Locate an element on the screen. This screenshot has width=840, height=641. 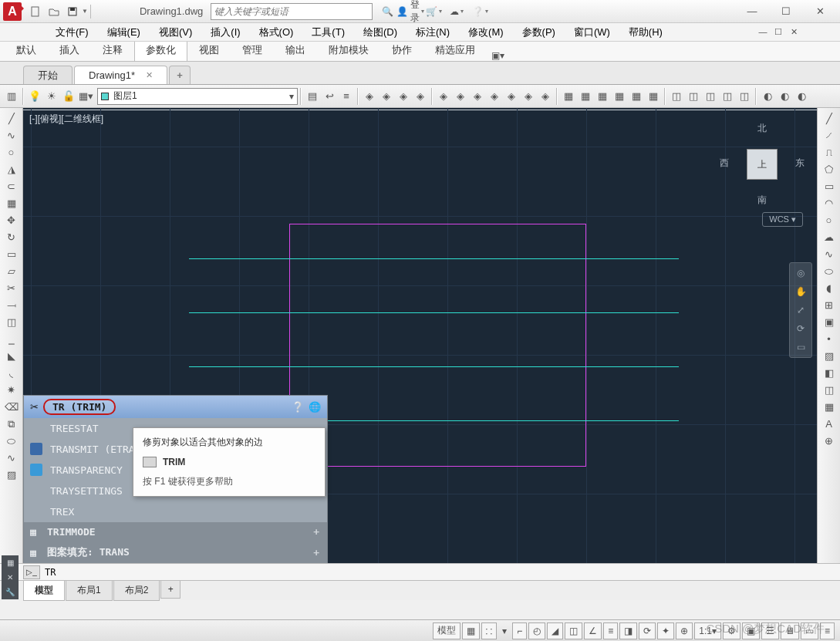
tb-c1-icon: ◫ is located at coordinates (676, 96).